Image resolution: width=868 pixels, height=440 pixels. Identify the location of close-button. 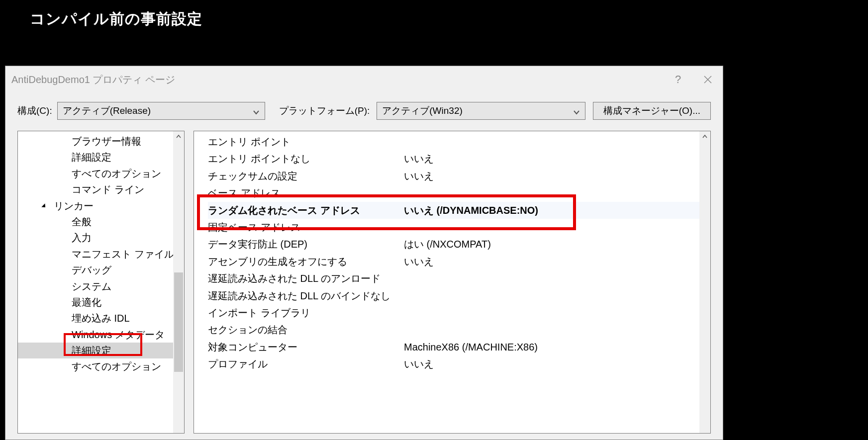
(708, 80).